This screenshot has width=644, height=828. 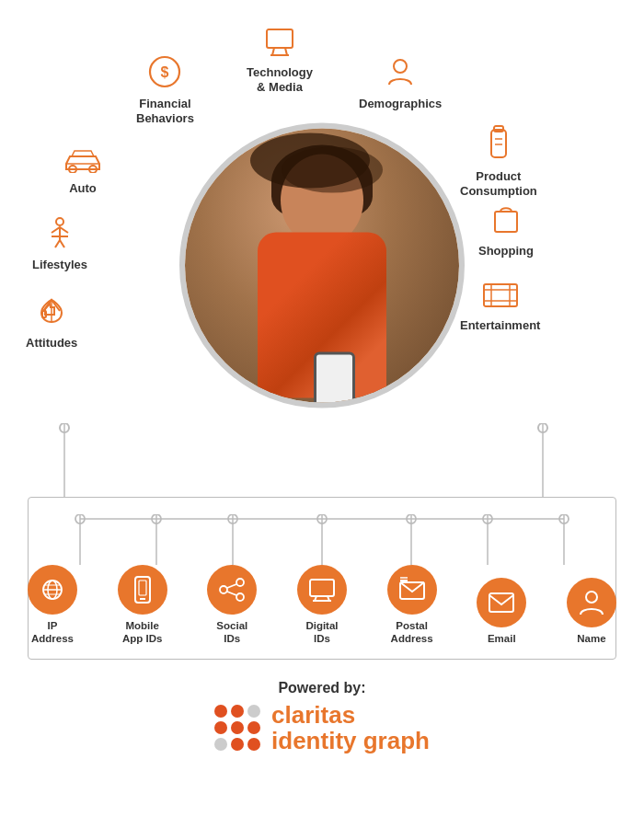 I want to click on label-auto: Auto, so click(x=83, y=171).